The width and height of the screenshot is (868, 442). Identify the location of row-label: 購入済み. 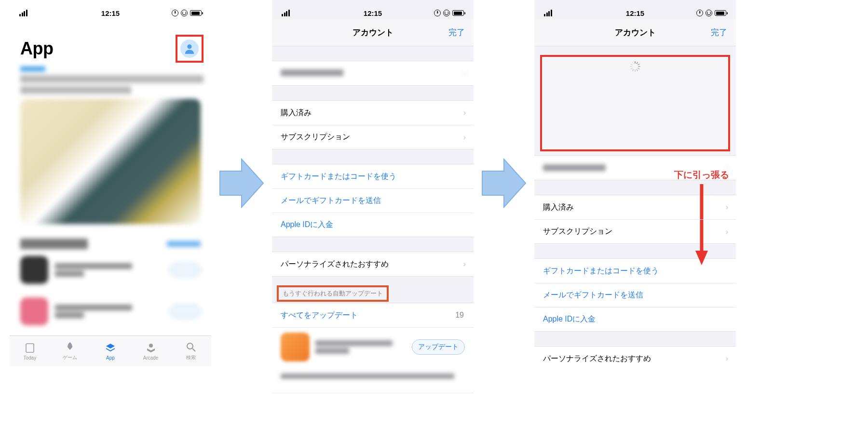
(296, 113).